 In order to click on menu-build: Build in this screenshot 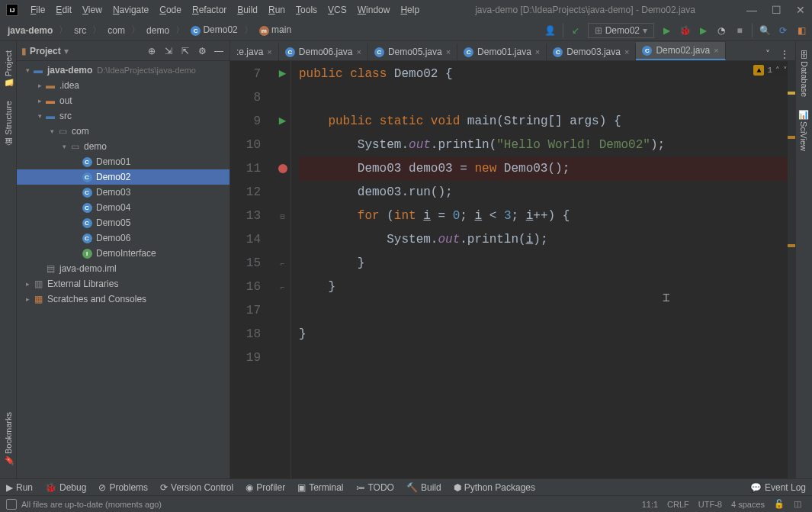, I will do `click(247, 10)`.